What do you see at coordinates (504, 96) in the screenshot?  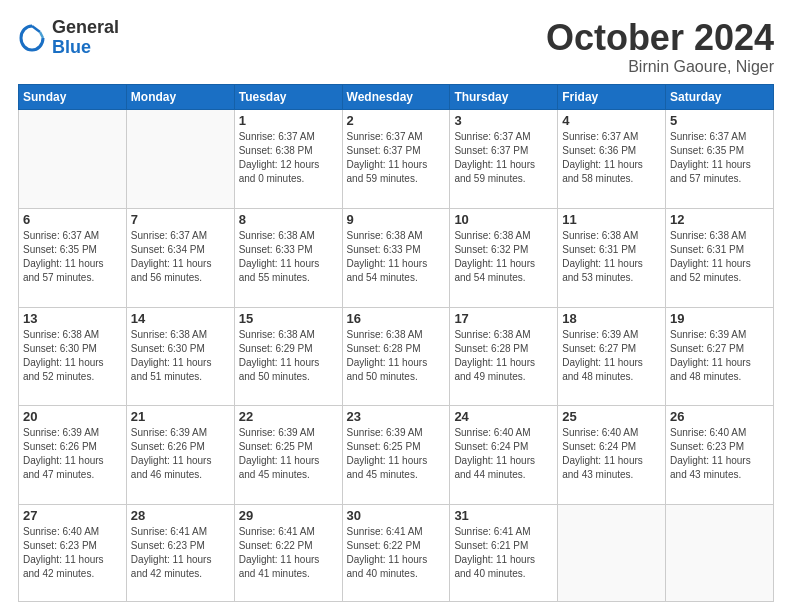 I see `weekday-header: Thursday` at bounding box center [504, 96].